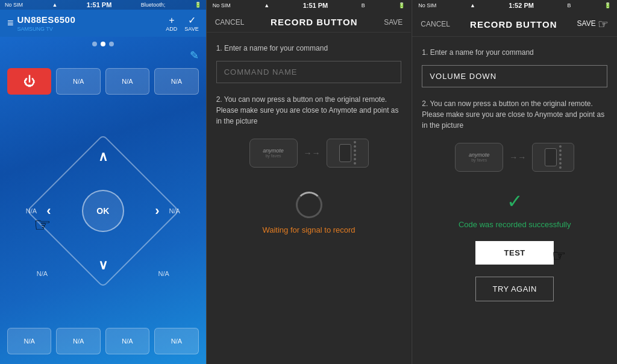  Describe the element at coordinates (518, 157) in the screenshot. I see `ir-arrow-3: →→` at that location.